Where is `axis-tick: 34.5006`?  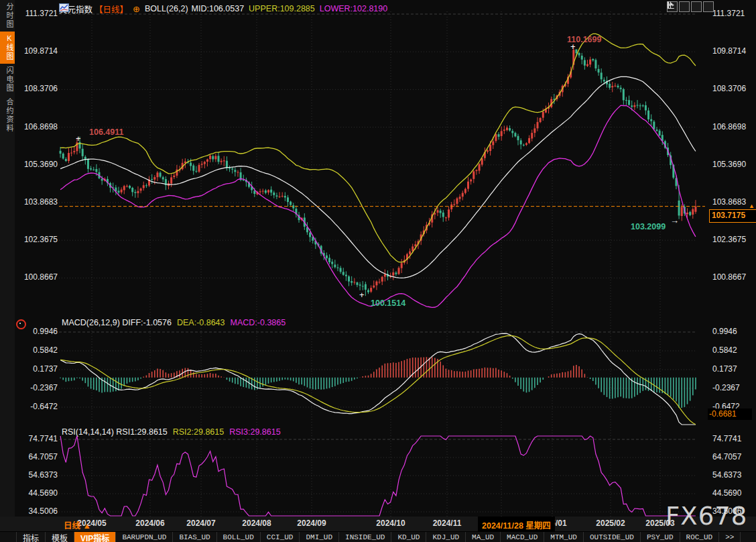 axis-tick: 34.5006 is located at coordinates (37, 511).